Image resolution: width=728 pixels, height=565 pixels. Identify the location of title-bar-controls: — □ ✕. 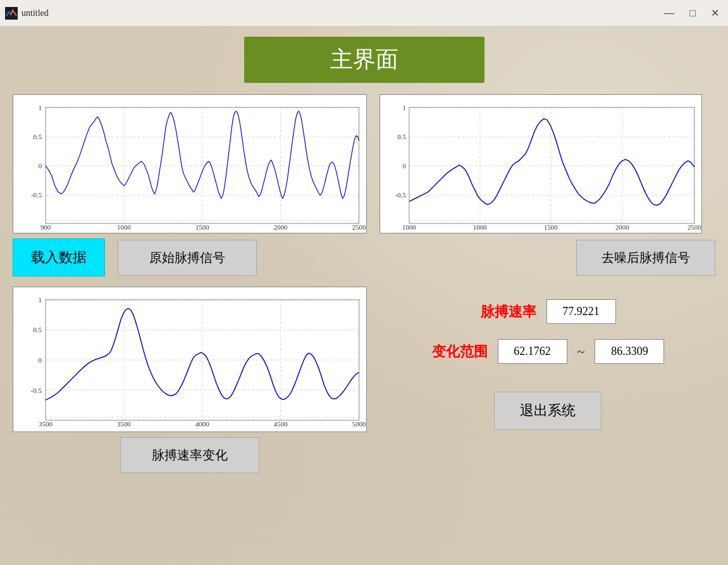
(692, 13).